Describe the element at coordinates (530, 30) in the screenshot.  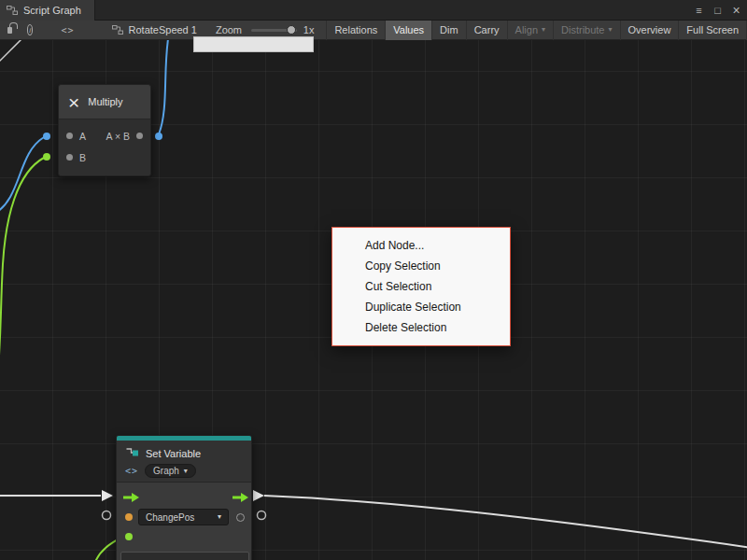
I see `align-button: Align ▾` at that location.